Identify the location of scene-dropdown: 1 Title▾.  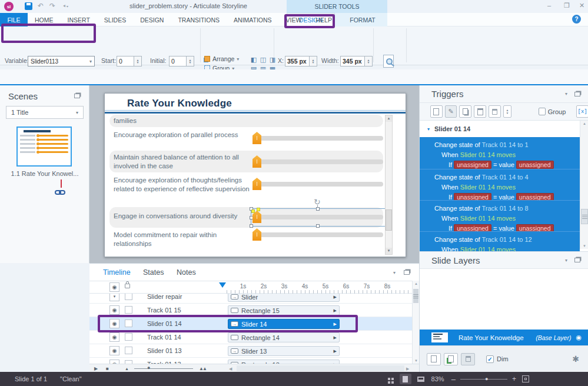
(45, 112).